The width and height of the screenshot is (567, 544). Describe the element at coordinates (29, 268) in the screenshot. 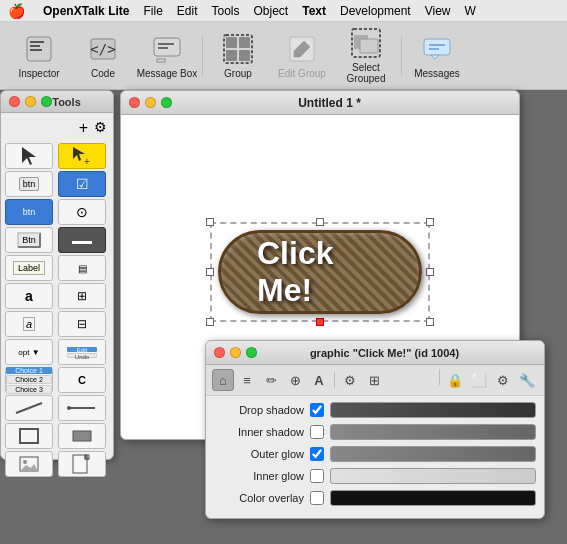

I see `tool-label: Label` at that location.